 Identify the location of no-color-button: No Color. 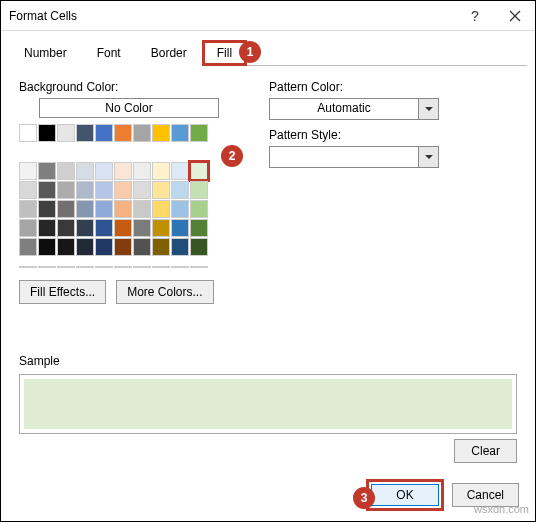
(129, 108).